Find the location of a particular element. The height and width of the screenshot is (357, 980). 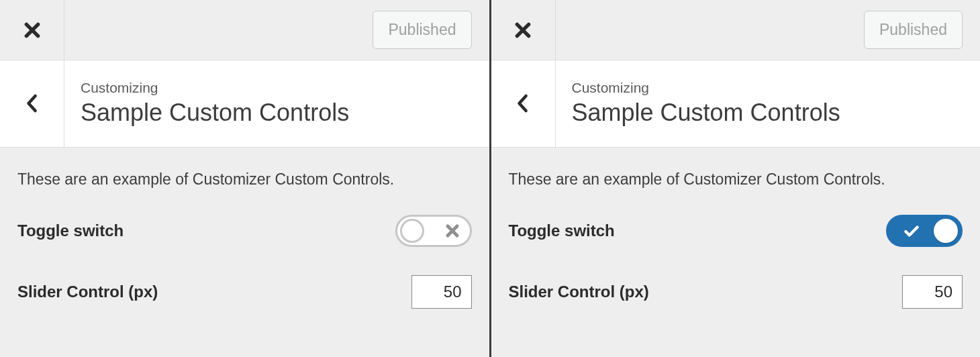

toggle-off-icon is located at coordinates (452, 231).